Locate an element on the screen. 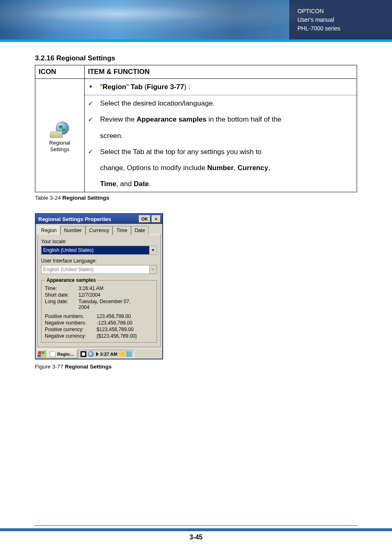  icon-caption-line1: Regional is located at coordinates (60, 143).